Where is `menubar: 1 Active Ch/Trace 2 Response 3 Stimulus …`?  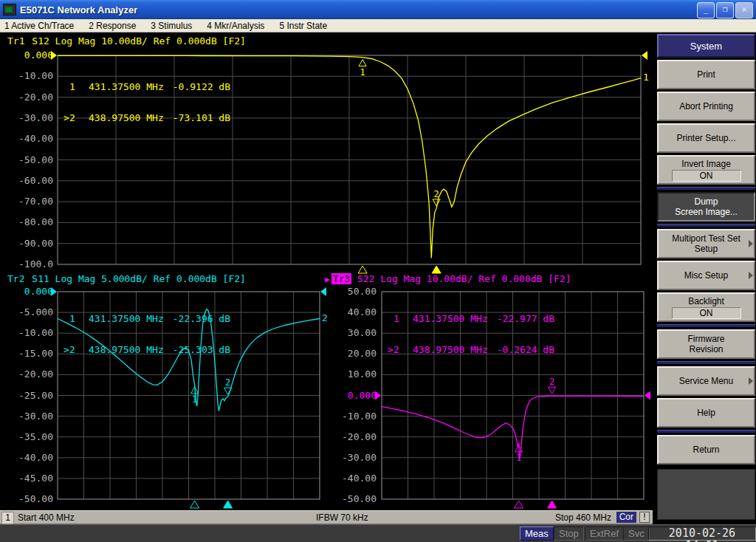
menubar: 1 Active Ch/Trace 2 Response 3 Stimulus … is located at coordinates (378, 26).